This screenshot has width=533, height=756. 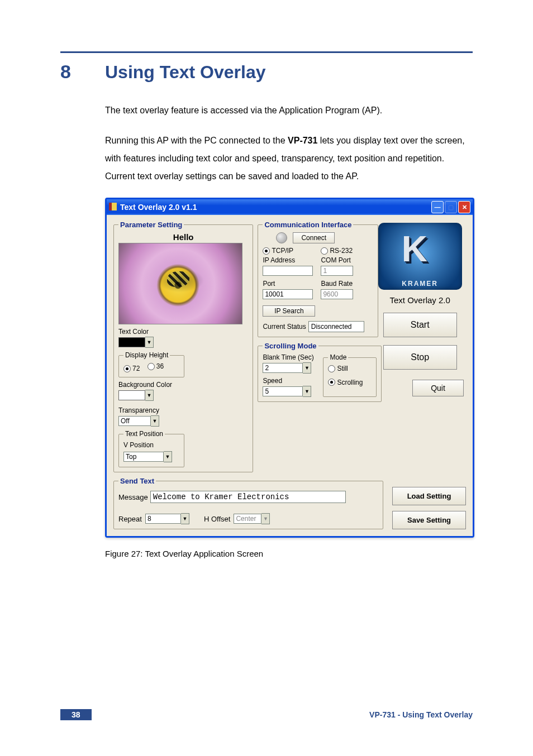 What do you see at coordinates (429, 496) in the screenshot?
I see `load-setting-button: Load Setting` at bounding box center [429, 496].